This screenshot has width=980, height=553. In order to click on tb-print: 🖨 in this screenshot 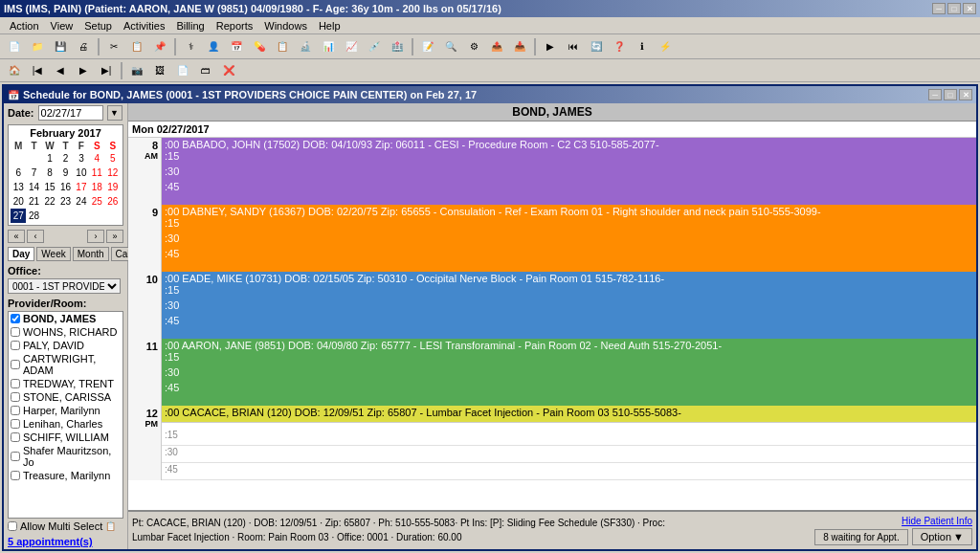, I will do `click(83, 47)`.